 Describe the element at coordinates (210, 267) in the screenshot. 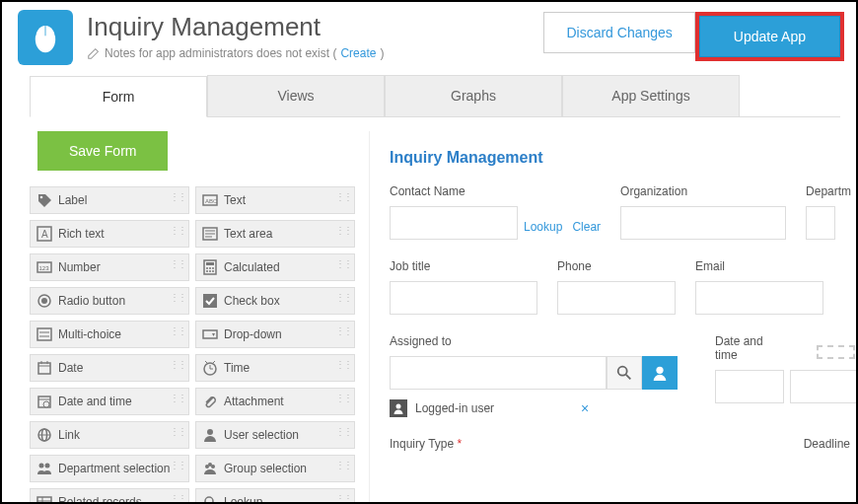

I see `calc-icon` at that location.